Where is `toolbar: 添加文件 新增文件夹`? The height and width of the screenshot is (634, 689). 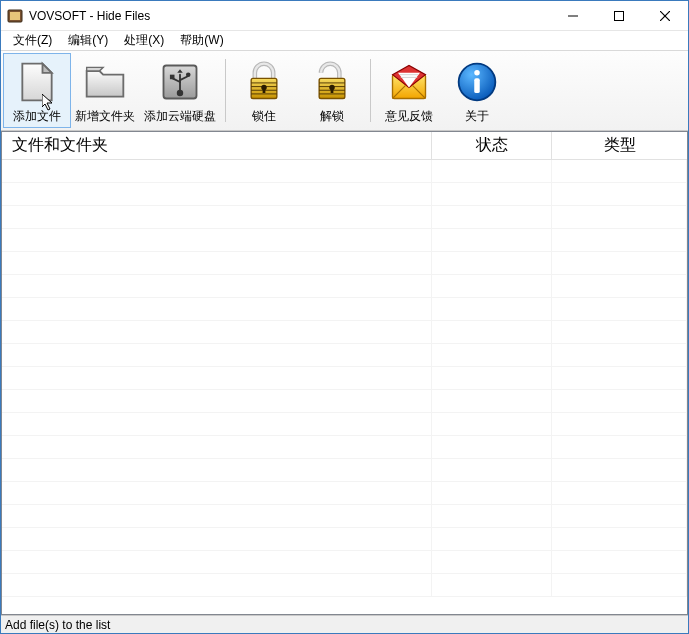 toolbar: 添加文件 新增文件夹 is located at coordinates (344, 91).